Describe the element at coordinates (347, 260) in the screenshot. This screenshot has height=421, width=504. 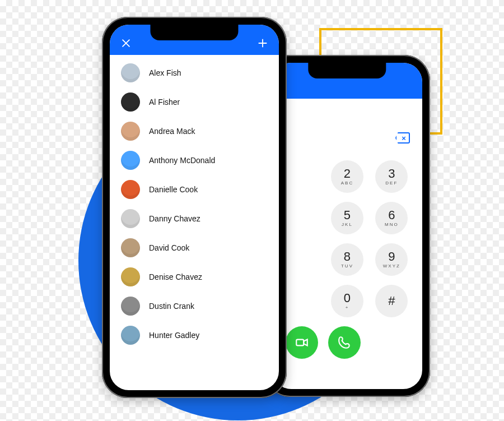
I see `dialpad-key-8: 8TUV` at that location.